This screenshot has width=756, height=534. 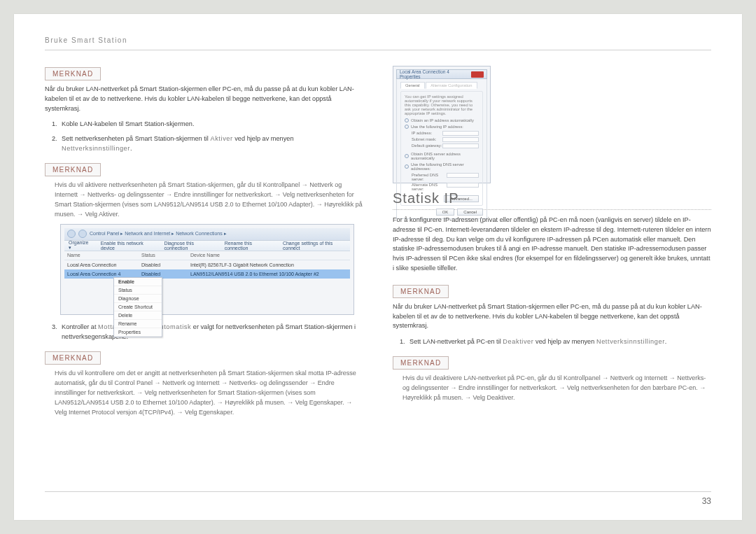 What do you see at coordinates (213, 332) in the screenshot?
I see `step-text: Kontroller at Motta IP-adresse automatis…` at bounding box center [213, 332].